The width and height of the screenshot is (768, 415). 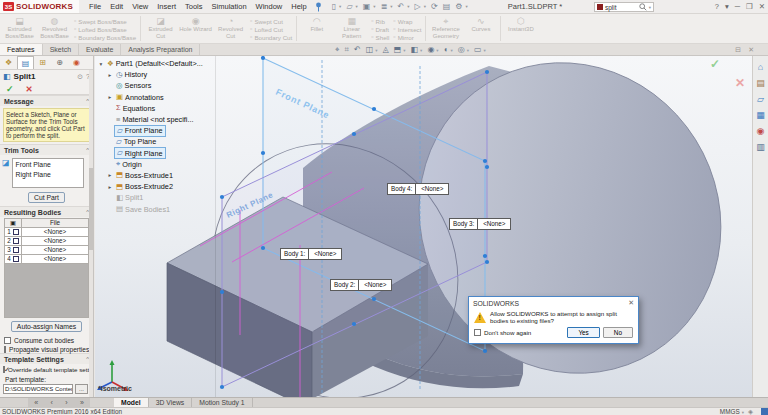 I want to click on tree-item-sensors: ◎Sensors, so click(x=156, y=86).